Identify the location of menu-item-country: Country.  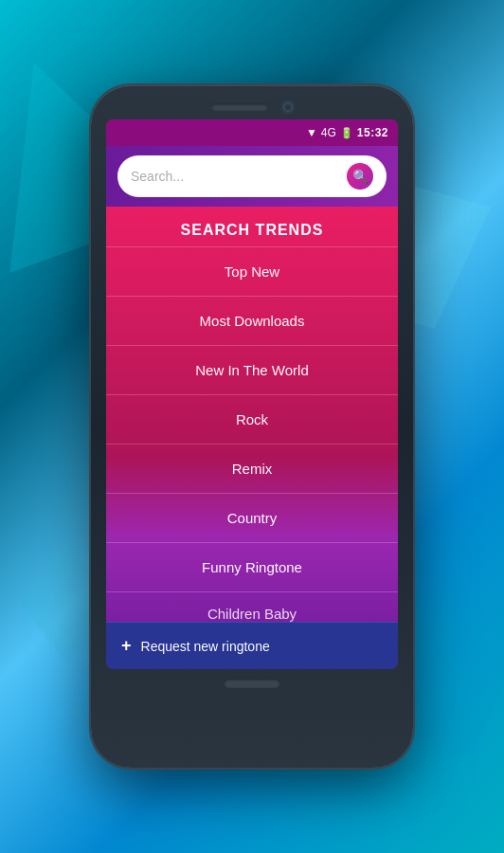
(252, 517).